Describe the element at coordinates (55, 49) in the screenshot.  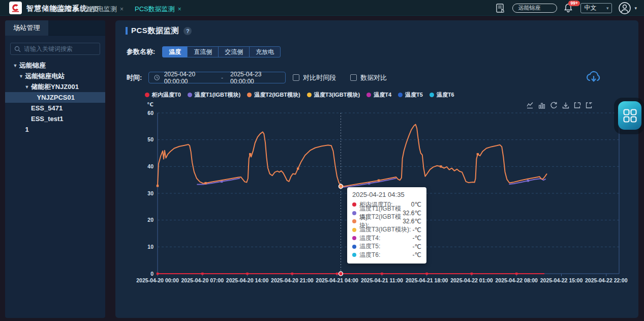
I see `tree-search-input` at that location.